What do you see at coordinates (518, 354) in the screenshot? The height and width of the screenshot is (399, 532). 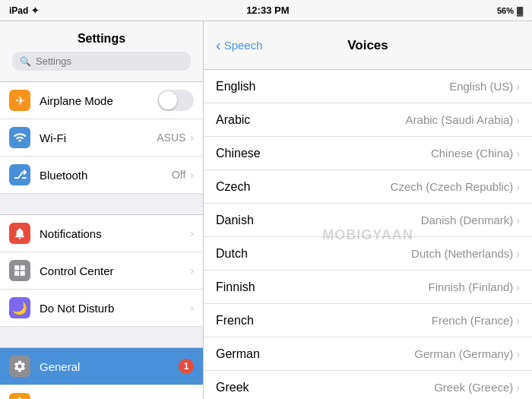 I see `voice-chevron-8: ›` at bounding box center [518, 354].